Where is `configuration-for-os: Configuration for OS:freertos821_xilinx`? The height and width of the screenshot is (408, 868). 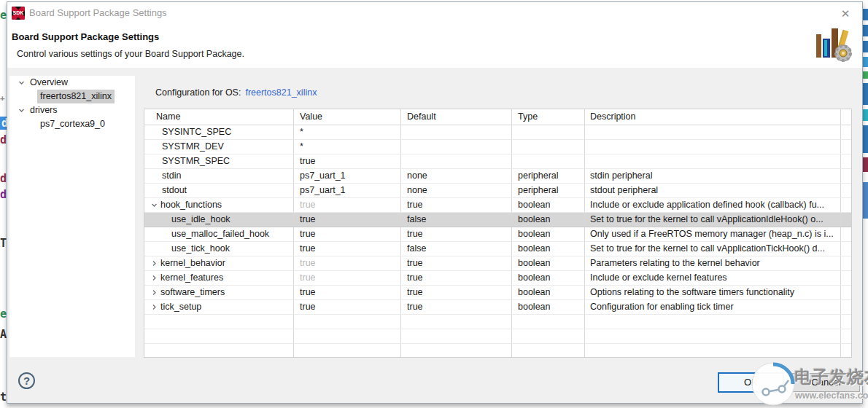 configuration-for-os: Configuration for OS:freertos821_xilinx is located at coordinates (236, 93).